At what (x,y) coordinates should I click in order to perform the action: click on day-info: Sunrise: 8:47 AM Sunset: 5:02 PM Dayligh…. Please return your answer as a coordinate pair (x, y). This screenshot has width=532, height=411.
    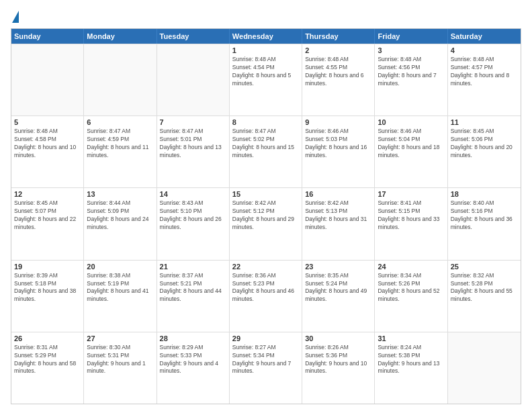
    Looking at the image, I should click on (266, 144).